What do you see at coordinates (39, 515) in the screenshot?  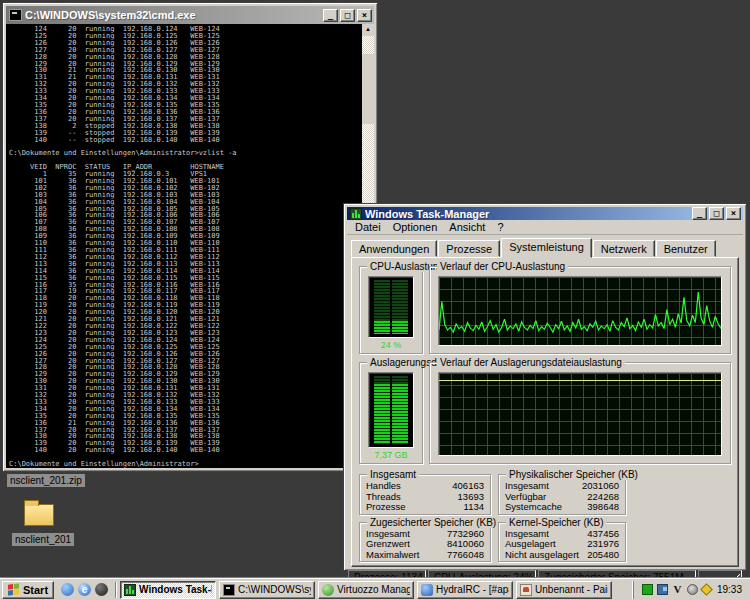 I see `folder-icon` at bounding box center [39, 515].